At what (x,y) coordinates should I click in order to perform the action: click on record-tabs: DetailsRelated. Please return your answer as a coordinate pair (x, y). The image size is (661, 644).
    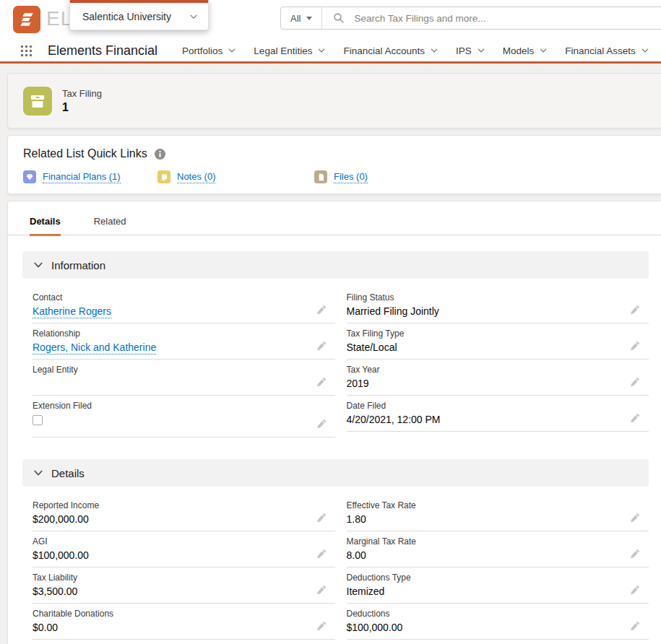
    Looking at the image, I should click on (334, 226).